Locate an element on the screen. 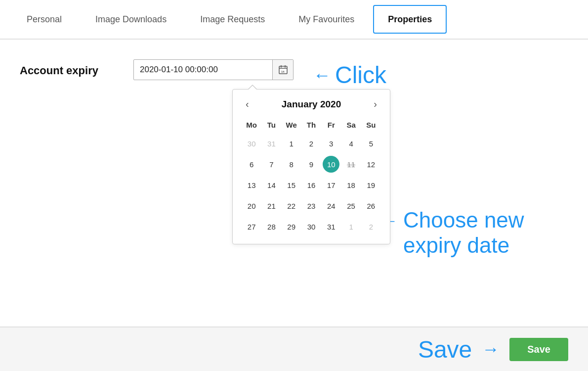 This screenshot has width=588, height=371. calendar-month-year: January 2020 is located at coordinates (311, 104).